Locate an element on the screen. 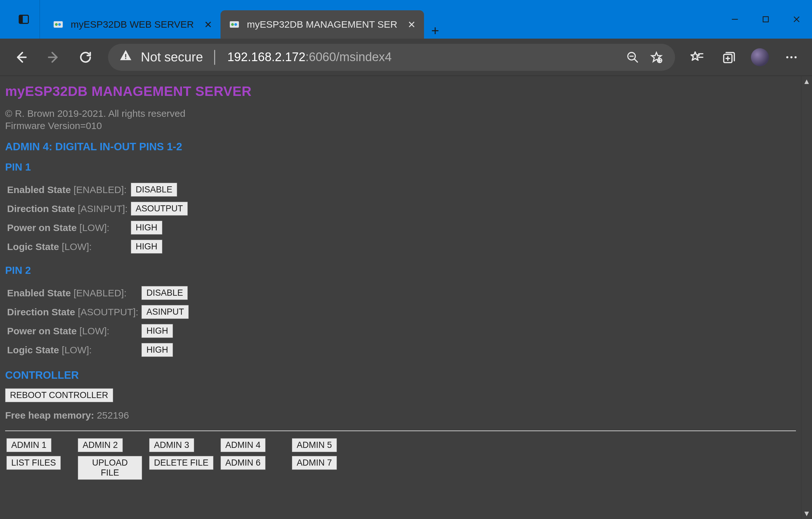 The image size is (812, 519). arrow-left-icon is located at coordinates (21, 57).